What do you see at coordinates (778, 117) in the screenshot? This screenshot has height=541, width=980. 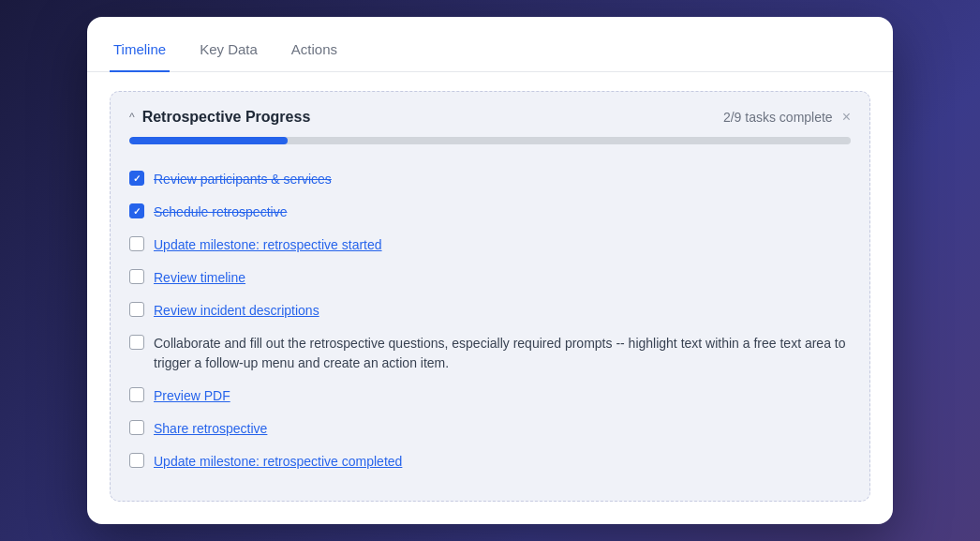 I see `tasks-complete-label: 2/9 tasks complete` at bounding box center [778, 117].